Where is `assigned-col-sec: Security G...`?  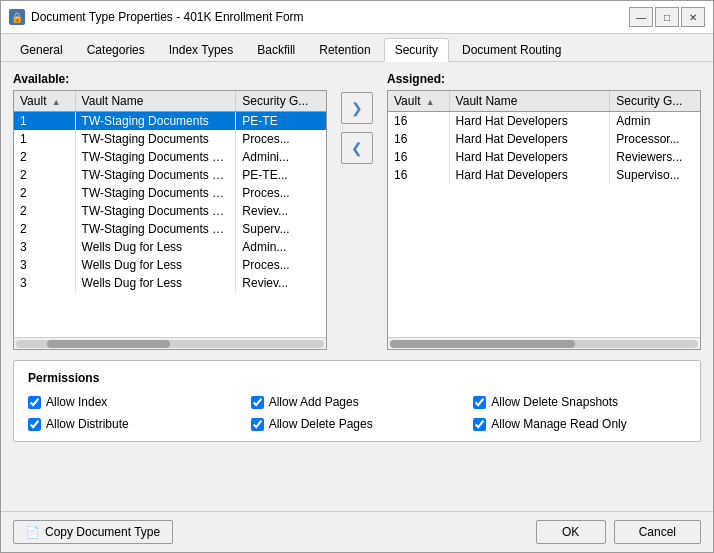 assigned-col-sec: Security G... is located at coordinates (655, 102).